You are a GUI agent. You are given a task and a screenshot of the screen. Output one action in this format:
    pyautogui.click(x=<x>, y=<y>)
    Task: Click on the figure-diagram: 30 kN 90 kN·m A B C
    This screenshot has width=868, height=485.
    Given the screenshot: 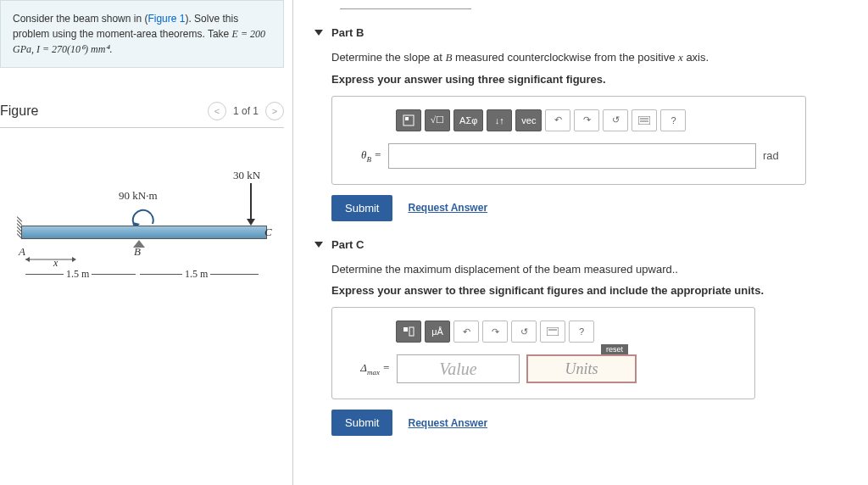 What is the action you would take?
    pyautogui.click(x=142, y=238)
    